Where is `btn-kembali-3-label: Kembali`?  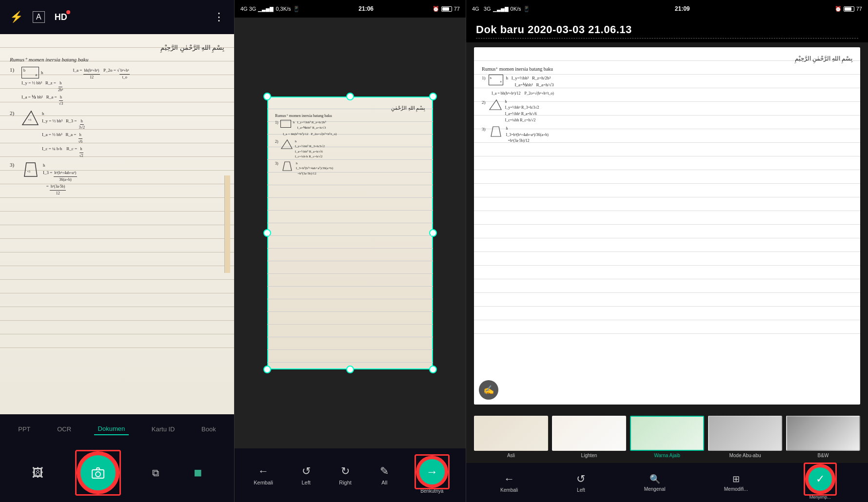 btn-kembali-3-label: Kembali is located at coordinates (509, 490).